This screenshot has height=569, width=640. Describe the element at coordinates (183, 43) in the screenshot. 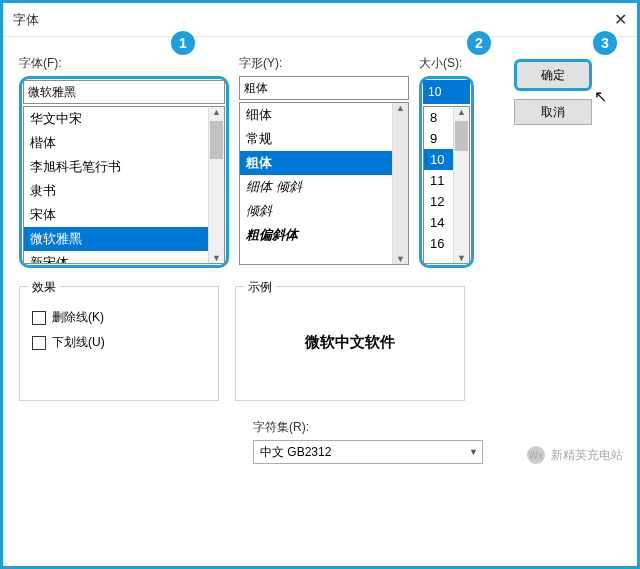

I see `step-badge-1: 1` at that location.